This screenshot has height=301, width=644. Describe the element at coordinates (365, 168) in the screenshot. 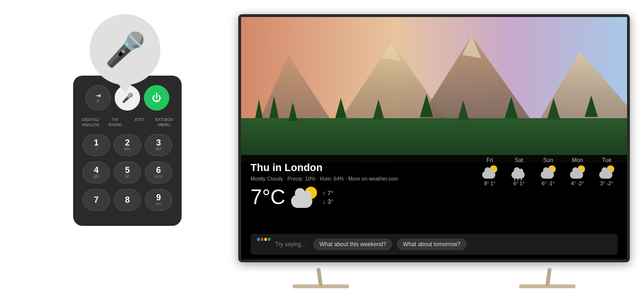

I see `city-title: Thu in London` at that location.